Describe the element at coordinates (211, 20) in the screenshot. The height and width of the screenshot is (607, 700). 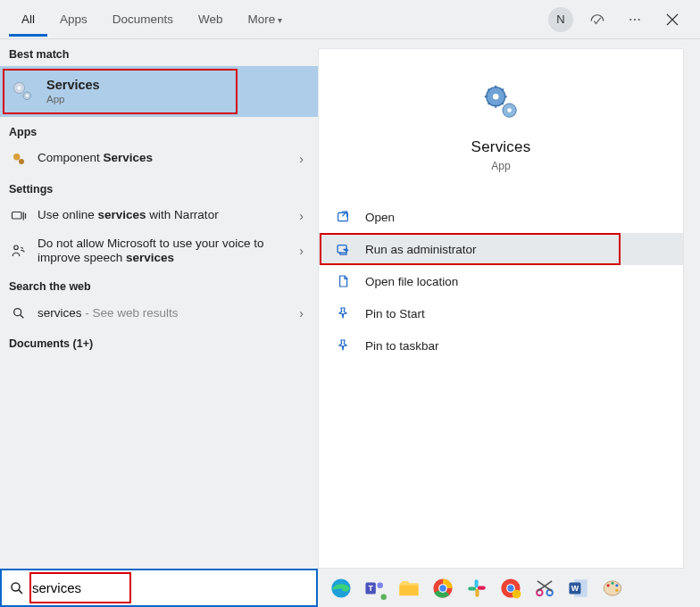
I see `tab-web: Web` at that location.